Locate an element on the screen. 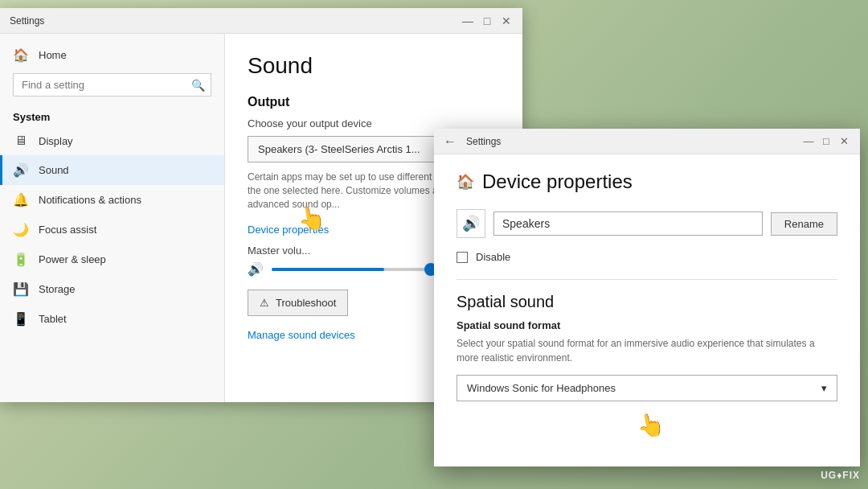 The height and width of the screenshot is (489, 868). dp-maximize-button: □ is located at coordinates (826, 142).